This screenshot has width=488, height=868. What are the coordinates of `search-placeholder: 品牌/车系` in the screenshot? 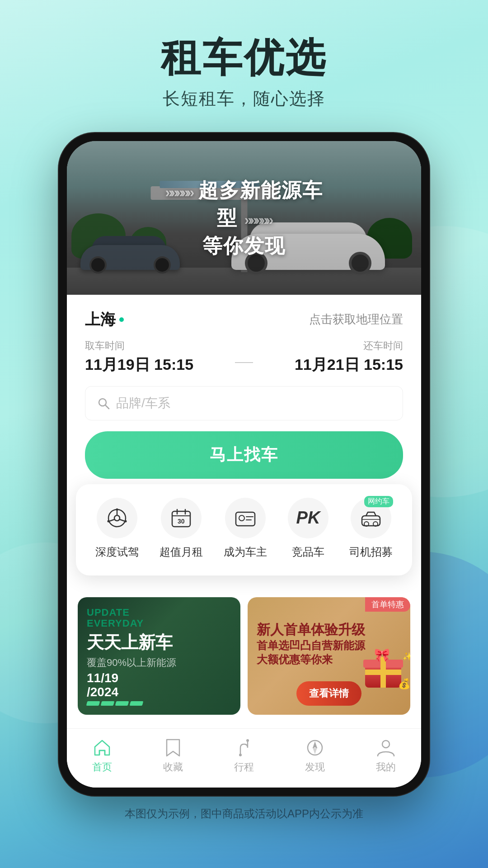 It's located at (143, 403).